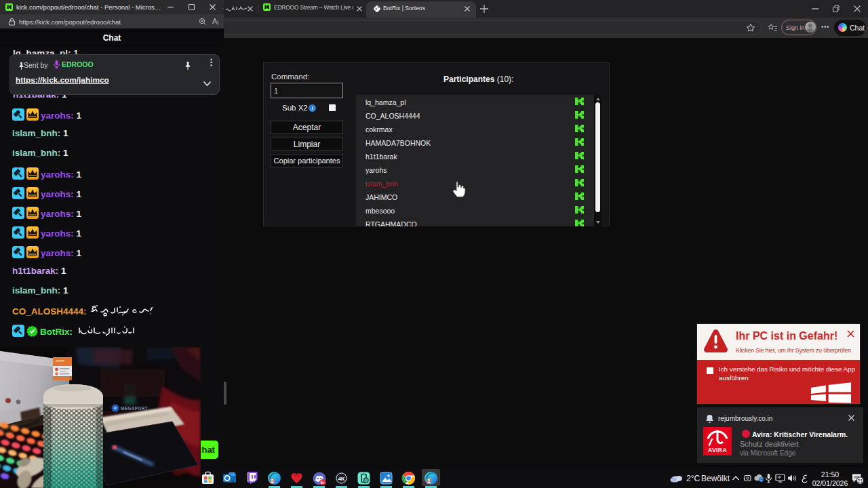 The width and height of the screenshot is (868, 488). Describe the element at coordinates (860, 481) in the screenshot. I see `svg-text: 21` at that location.